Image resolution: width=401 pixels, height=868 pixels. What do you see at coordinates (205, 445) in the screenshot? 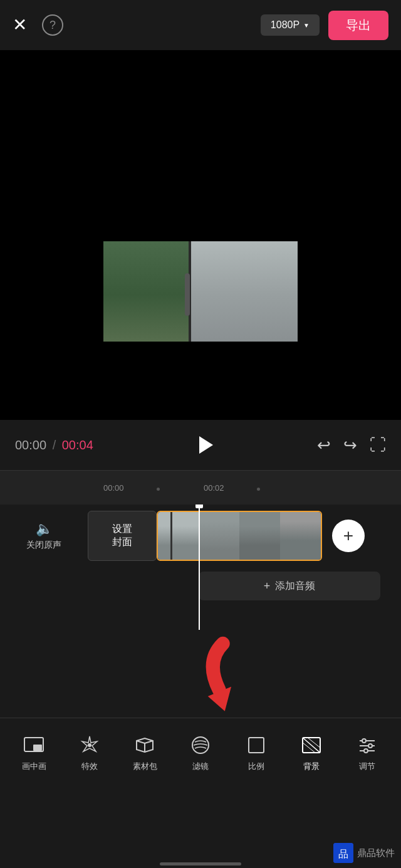
I see `controls-center` at bounding box center [205, 445].